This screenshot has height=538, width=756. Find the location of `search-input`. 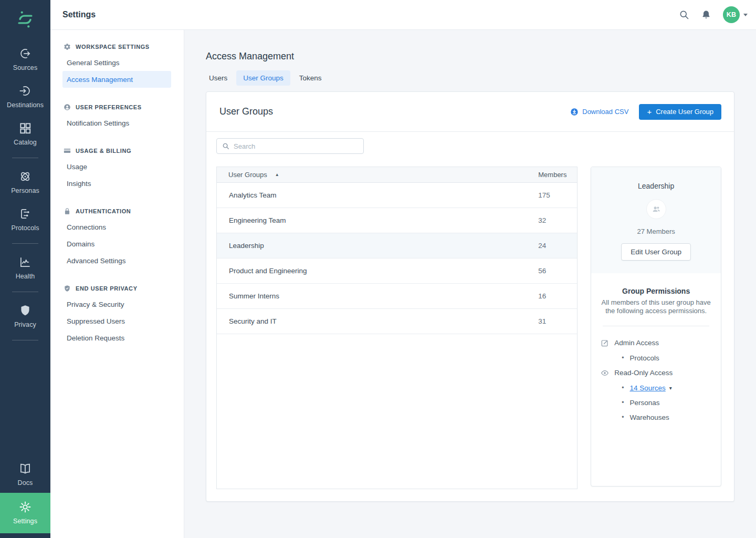

search-input is located at coordinates (296, 146).